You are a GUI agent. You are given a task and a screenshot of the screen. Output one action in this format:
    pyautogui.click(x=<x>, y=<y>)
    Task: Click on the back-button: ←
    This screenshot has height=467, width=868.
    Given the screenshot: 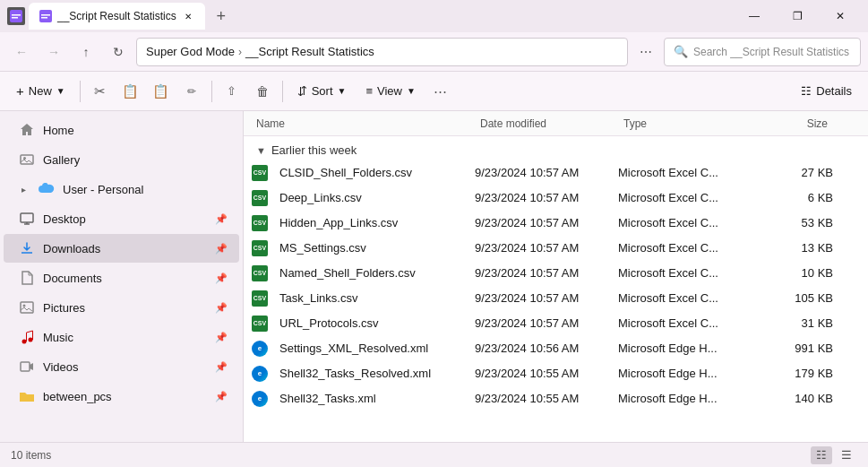 What is the action you would take?
    pyautogui.click(x=21, y=52)
    